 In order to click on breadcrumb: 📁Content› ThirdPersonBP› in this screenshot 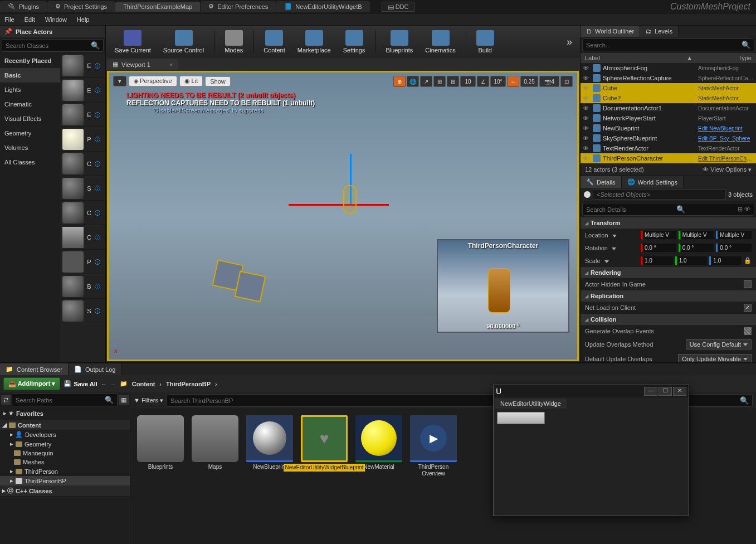, I will do `click(168, 383)`.